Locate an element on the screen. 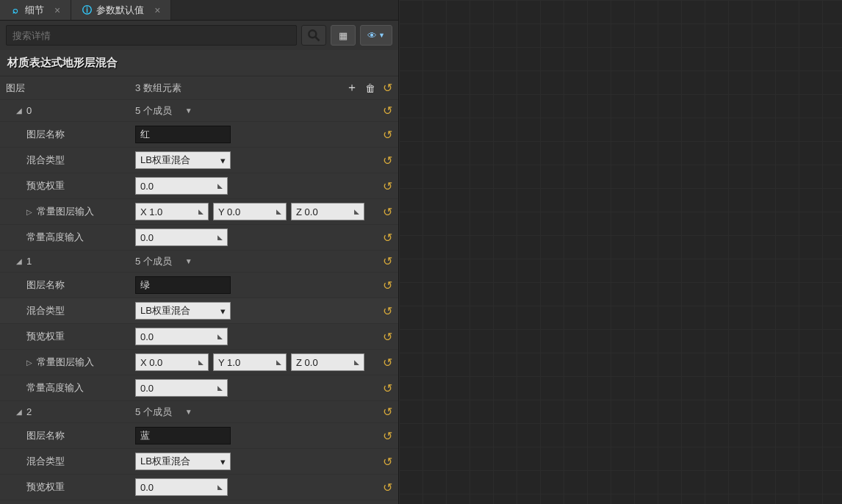  prop-const-layer-input: ▷常量图层输入 X 0.0◣ Y 1.0◣ Z 0.0◣ ↺ is located at coordinates (199, 363).